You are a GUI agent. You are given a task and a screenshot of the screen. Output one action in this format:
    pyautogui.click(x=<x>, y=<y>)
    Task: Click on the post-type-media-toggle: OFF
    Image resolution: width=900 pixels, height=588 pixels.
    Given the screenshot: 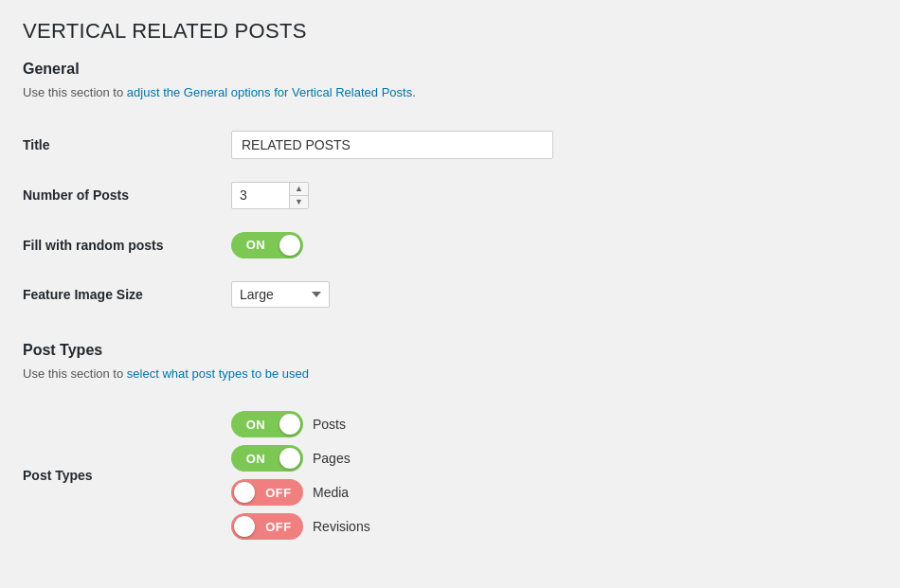 What is the action you would take?
    pyautogui.click(x=267, y=492)
    